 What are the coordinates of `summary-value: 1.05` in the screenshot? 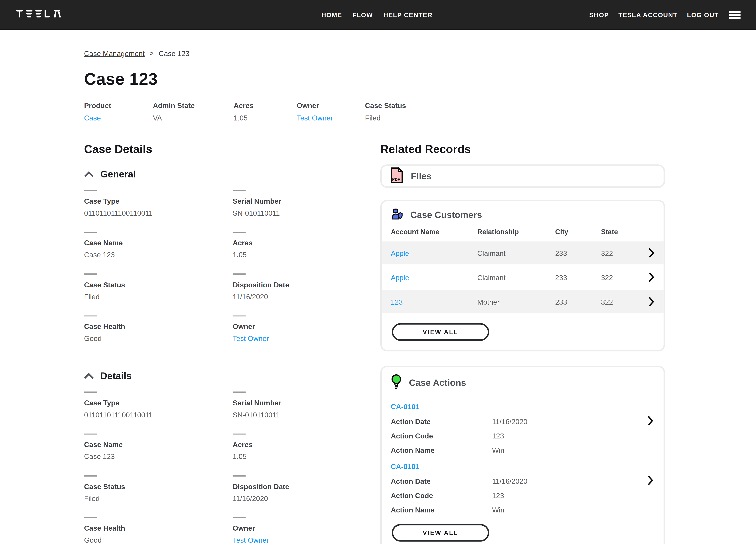 It's located at (265, 118).